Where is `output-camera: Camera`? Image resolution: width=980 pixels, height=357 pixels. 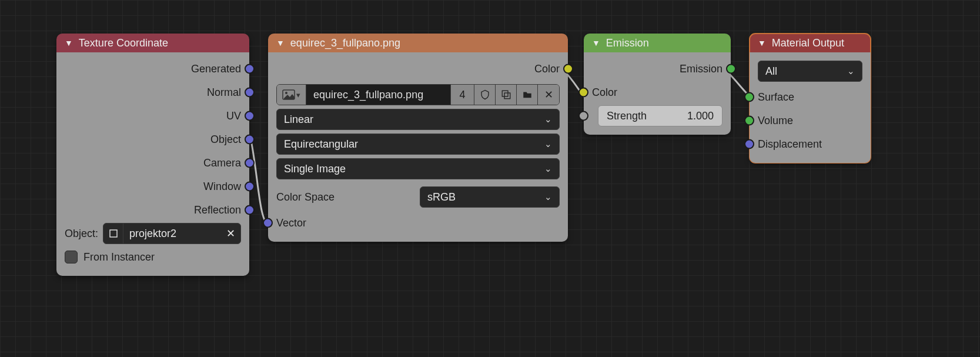 output-camera: Camera is located at coordinates (153, 163).